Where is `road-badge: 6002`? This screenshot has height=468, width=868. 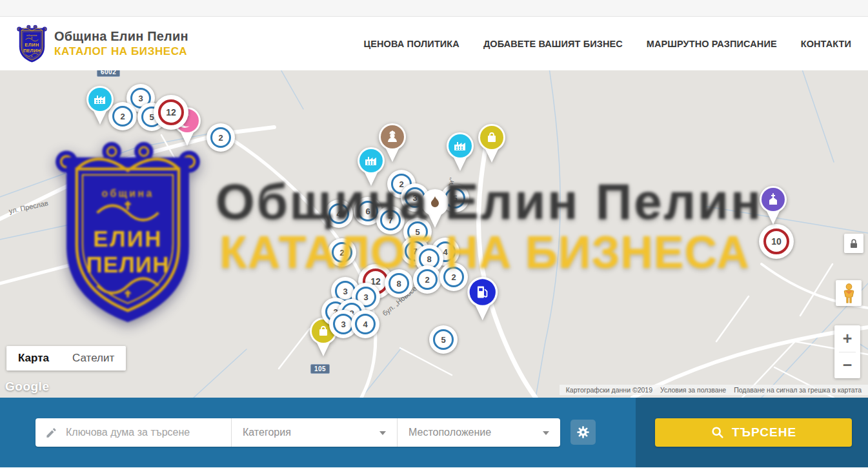 road-badge: 6002 is located at coordinates (108, 74).